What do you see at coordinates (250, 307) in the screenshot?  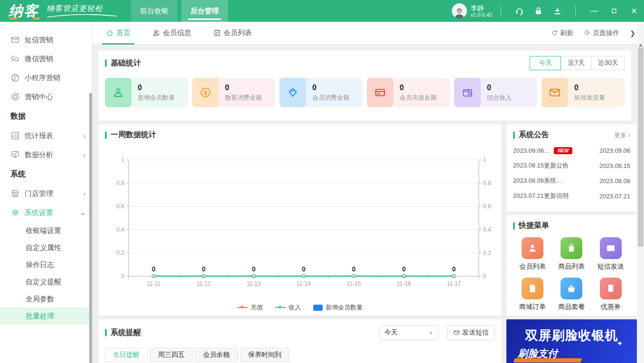 I see `legend-item: 充值` at bounding box center [250, 307].